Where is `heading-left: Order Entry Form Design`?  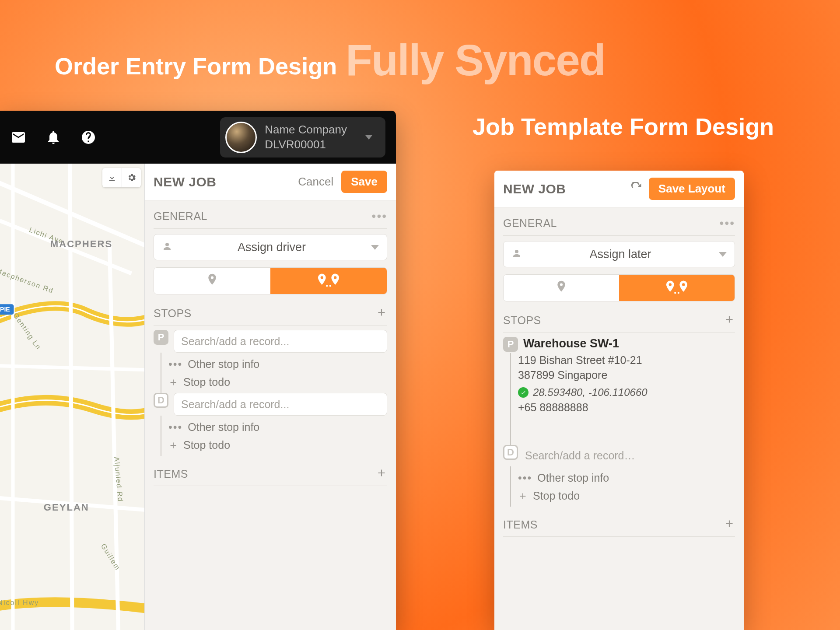
heading-left: Order Entry Form Design is located at coordinates (196, 66).